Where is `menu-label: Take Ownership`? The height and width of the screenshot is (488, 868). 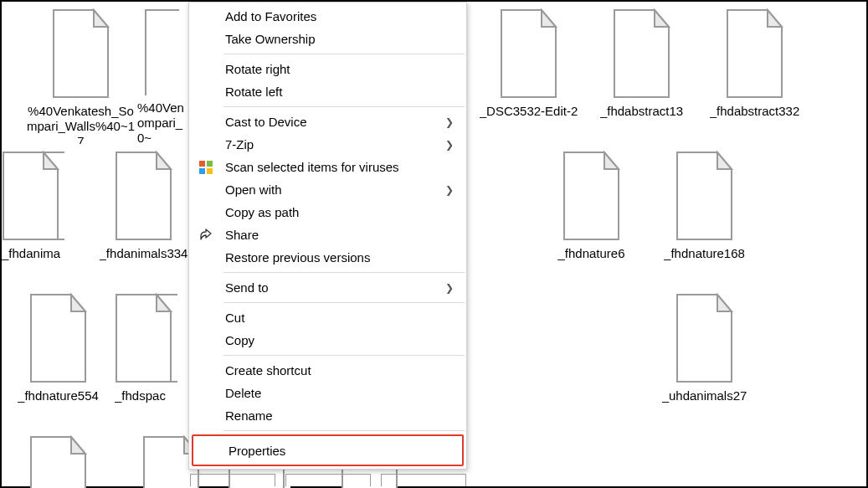 menu-label: Take Ownership is located at coordinates (270, 39).